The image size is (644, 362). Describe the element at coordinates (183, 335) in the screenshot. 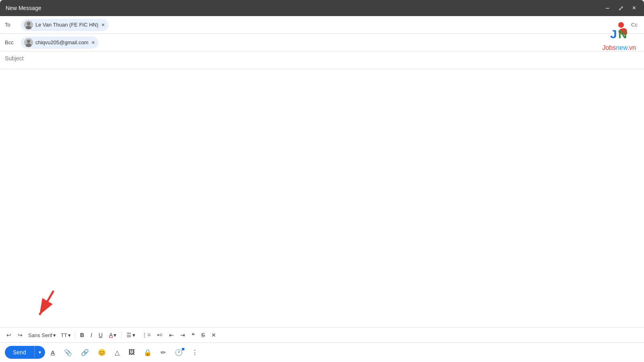

I see `indent-increase-button: ⇥` at that location.